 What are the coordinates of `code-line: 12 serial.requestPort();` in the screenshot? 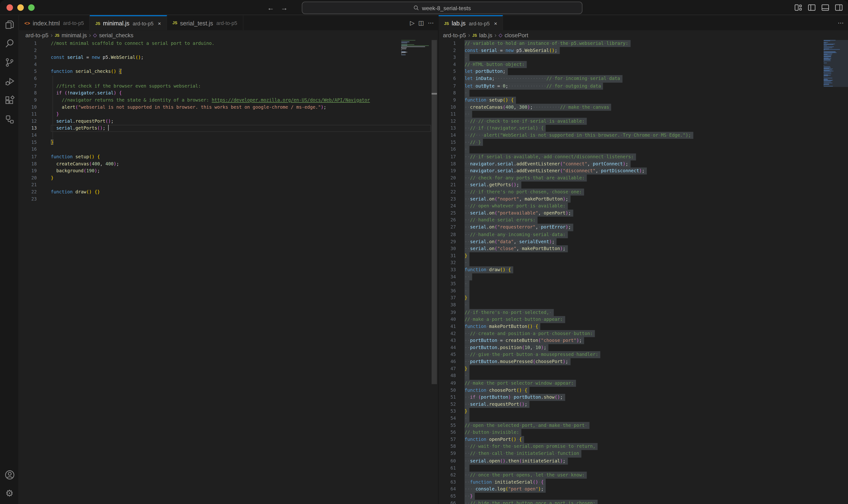 It's located at (228, 122).